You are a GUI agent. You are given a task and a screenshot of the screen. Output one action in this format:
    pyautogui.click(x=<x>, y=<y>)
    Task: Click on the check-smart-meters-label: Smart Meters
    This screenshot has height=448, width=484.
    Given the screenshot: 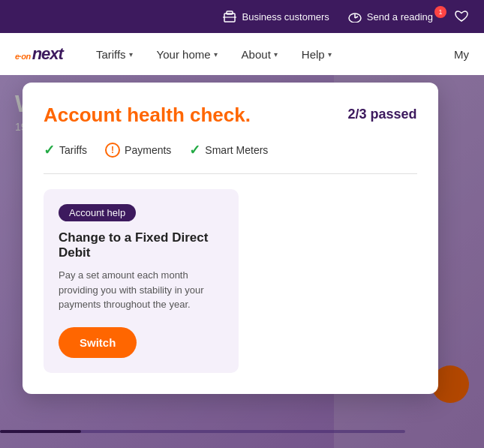 What is the action you would take?
    pyautogui.click(x=236, y=150)
    